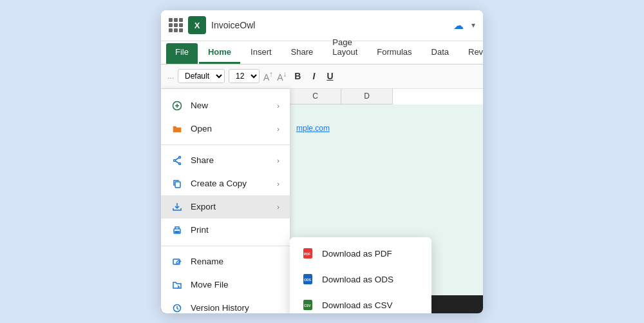 The height and width of the screenshot is (323, 644). I want to click on new-icon, so click(177, 106).